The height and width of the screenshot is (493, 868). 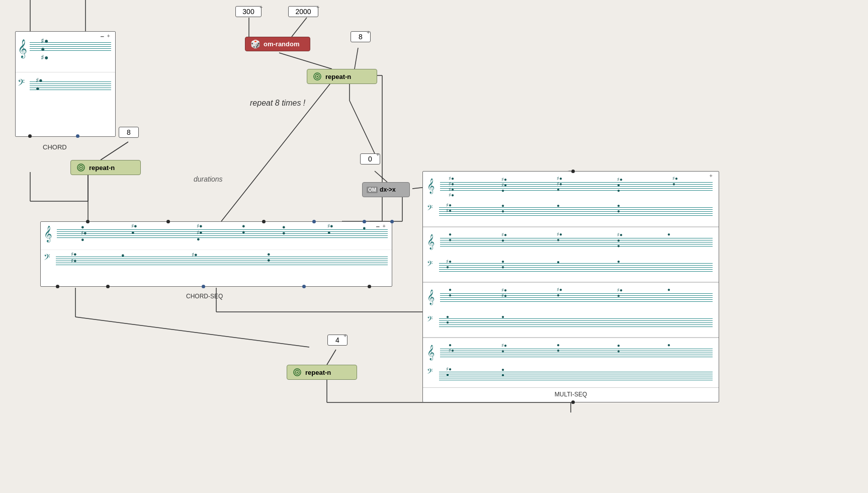 I want to click on num-300: 300, so click(x=248, y=12).